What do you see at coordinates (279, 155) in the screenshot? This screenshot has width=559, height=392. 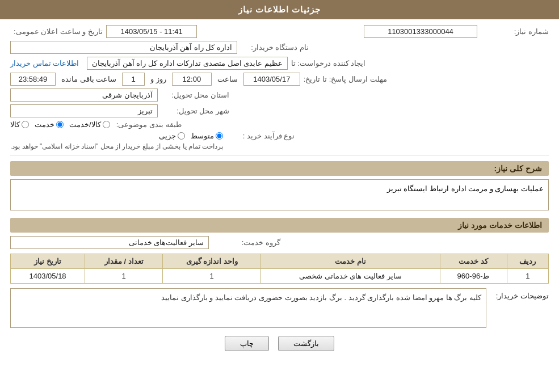 I see `divider1` at bounding box center [279, 155].